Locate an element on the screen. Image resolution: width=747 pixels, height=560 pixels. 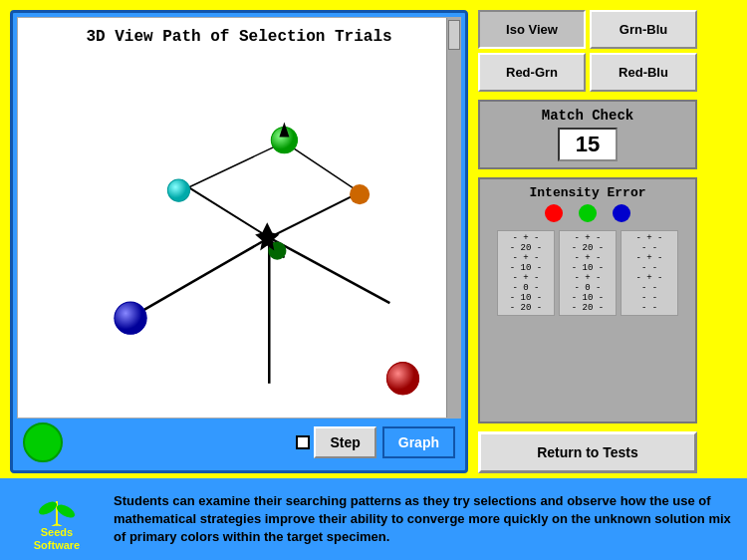
iso-view-button: Iso View is located at coordinates (532, 30).